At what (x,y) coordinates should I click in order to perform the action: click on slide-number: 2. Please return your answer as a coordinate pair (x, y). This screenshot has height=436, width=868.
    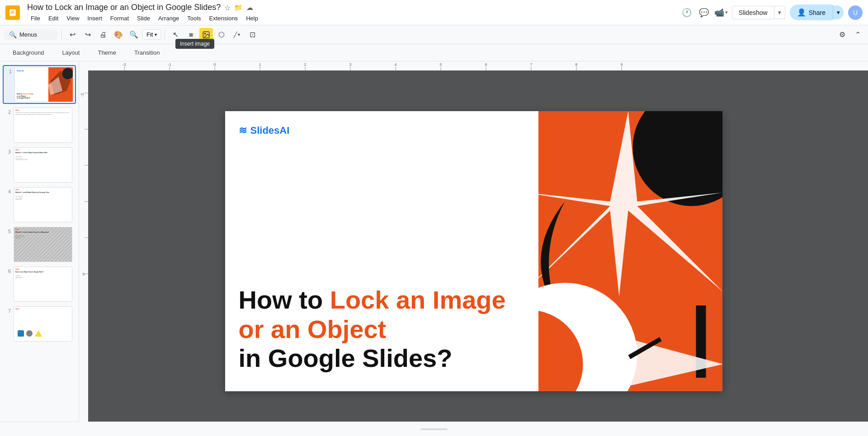
    Looking at the image, I should click on (7, 112).